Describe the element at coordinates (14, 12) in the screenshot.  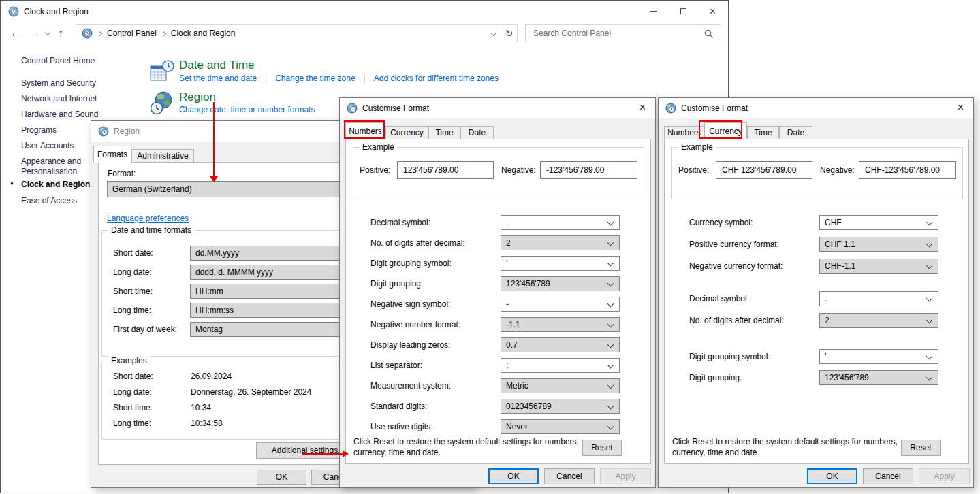
I see `clock-region-icon` at that location.